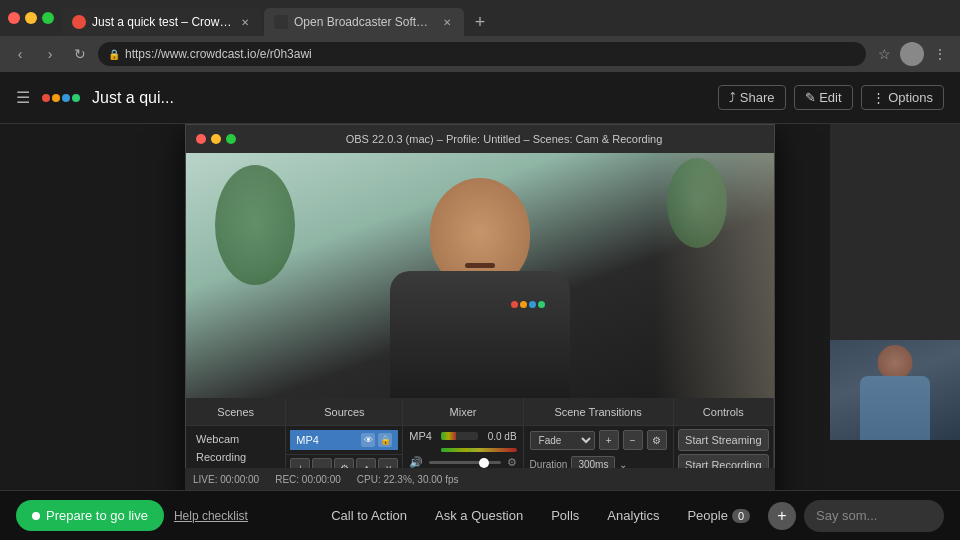 This screenshot has height=540, width=960. I want to click on obs-meter-second-bar, so click(478, 450).